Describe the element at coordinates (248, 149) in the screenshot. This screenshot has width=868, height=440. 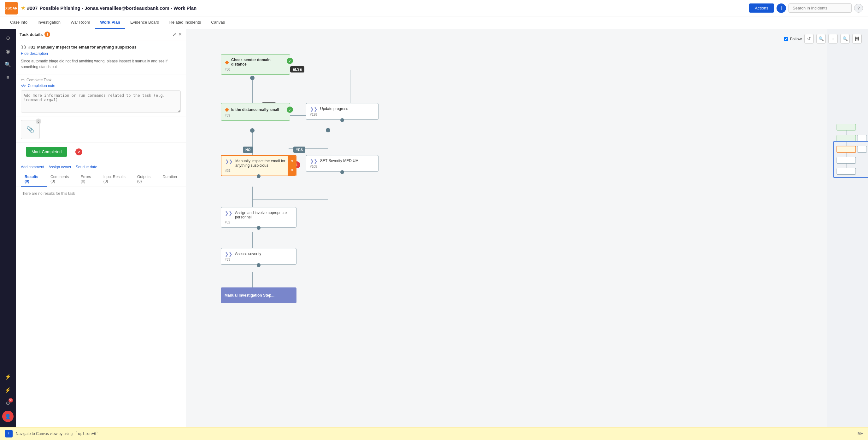
I see `no-label: NO` at that location.